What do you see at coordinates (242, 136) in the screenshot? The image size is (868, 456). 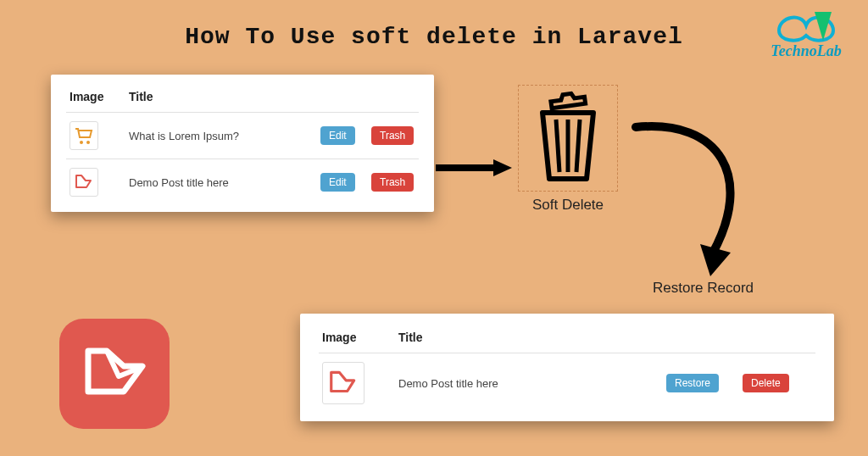 I see `table-row: What is Lorem Ipsum? Edit Trash` at bounding box center [242, 136].